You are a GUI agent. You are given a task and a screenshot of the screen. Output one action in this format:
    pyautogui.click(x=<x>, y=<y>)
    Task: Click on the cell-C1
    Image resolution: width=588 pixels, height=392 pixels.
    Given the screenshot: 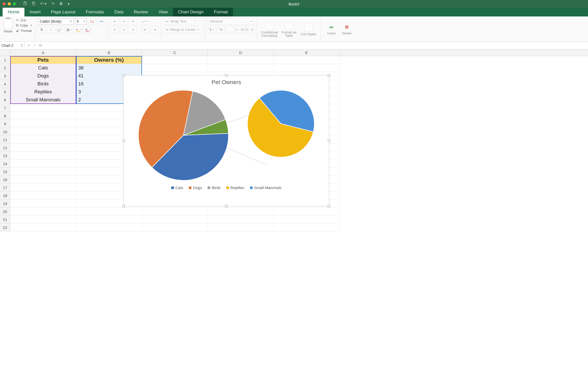 What is the action you would take?
    pyautogui.click(x=175, y=60)
    